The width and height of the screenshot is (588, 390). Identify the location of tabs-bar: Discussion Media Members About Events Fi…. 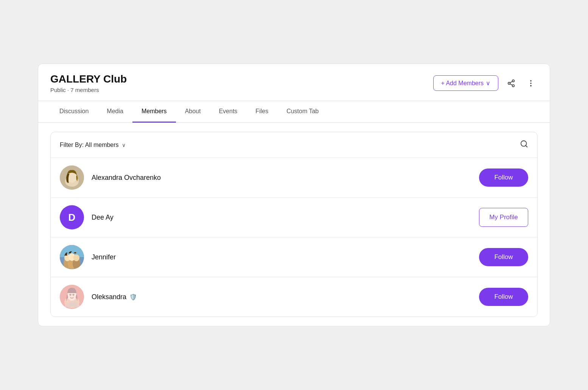
(294, 112).